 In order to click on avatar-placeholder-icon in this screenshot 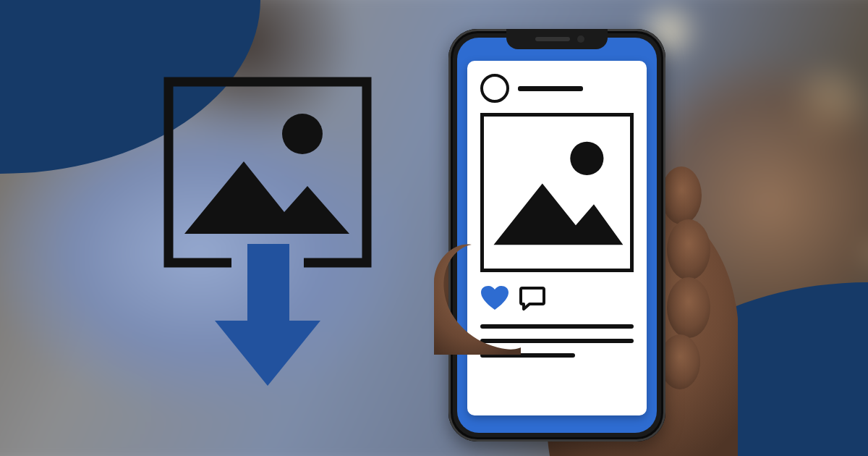, I will do `click(495, 88)`.